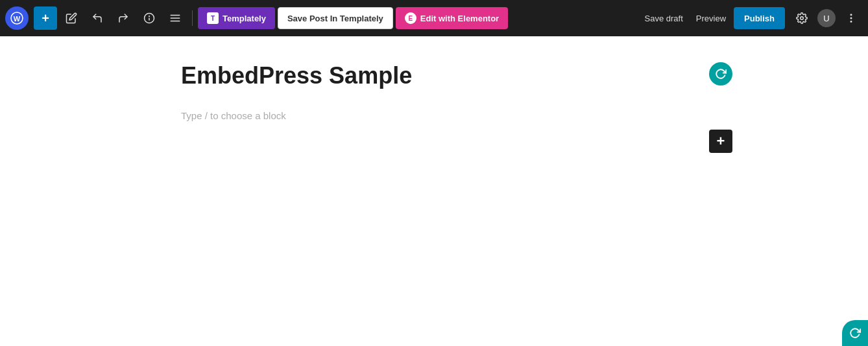  What do you see at coordinates (802, 18) in the screenshot?
I see `settings-button` at bounding box center [802, 18].